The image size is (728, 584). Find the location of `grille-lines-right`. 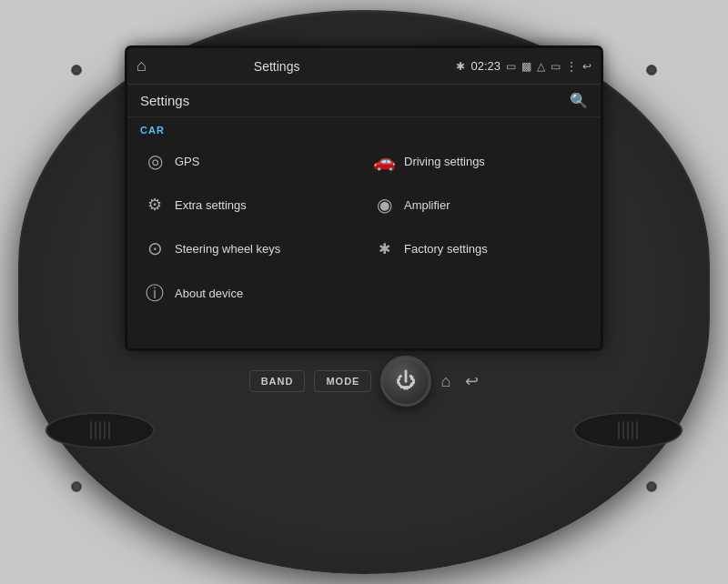

grille-lines-right is located at coordinates (628, 430).